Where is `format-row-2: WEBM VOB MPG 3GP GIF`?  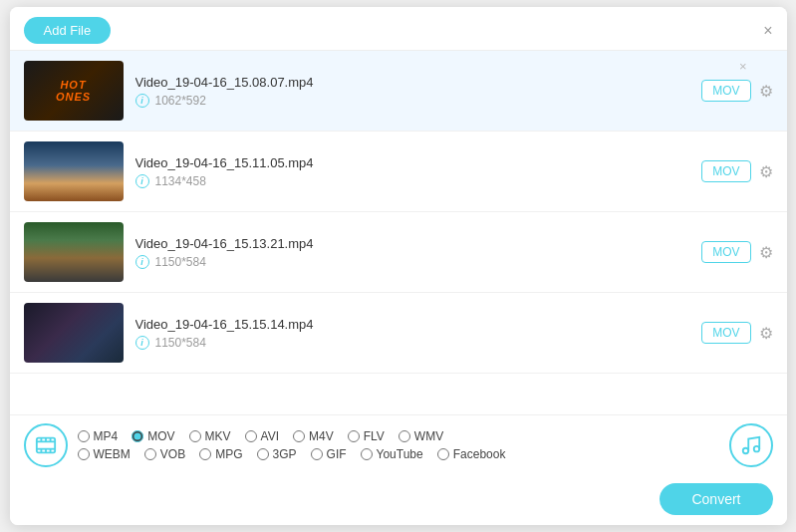 format-row-2: WEBM VOB MPG 3GP GIF is located at coordinates (398, 454).